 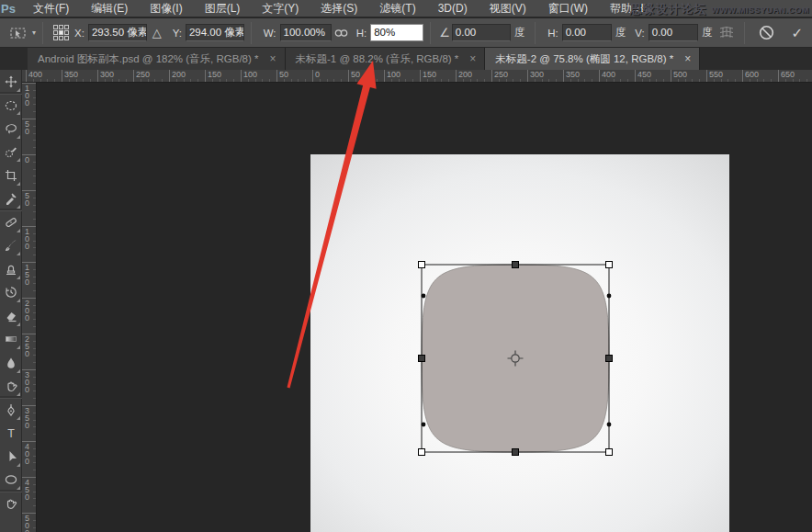 I want to click on menu-item: 滤镜(T), so click(x=397, y=9).